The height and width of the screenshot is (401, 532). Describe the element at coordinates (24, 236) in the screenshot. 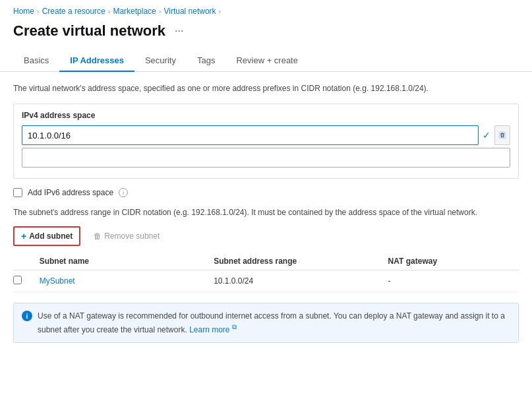

I see `add-subnet-plus-icon: +` at that location.